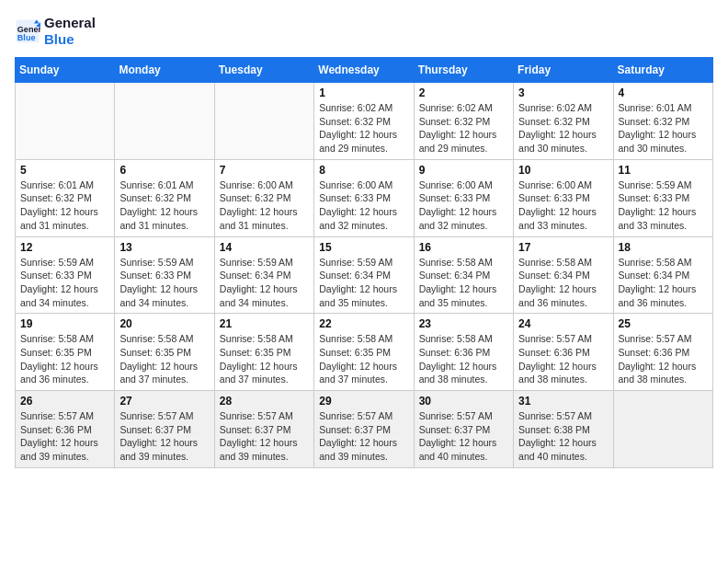  Describe the element at coordinates (563, 247) in the screenshot. I see `day-number: 17` at that location.